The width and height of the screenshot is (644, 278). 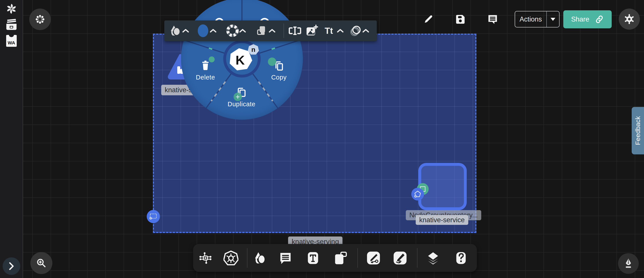 What do you see at coordinates (154, 217) in the screenshot?
I see `marquee-icon` at bounding box center [154, 217].